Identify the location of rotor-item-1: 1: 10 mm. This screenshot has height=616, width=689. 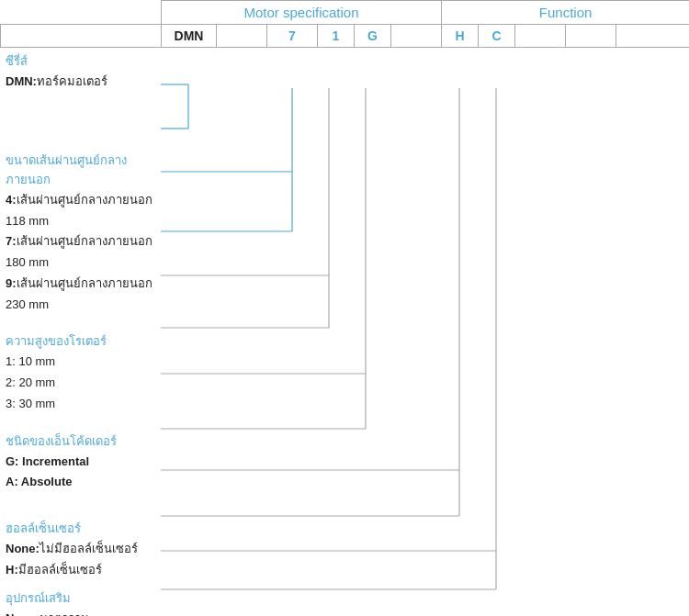
(81, 362).